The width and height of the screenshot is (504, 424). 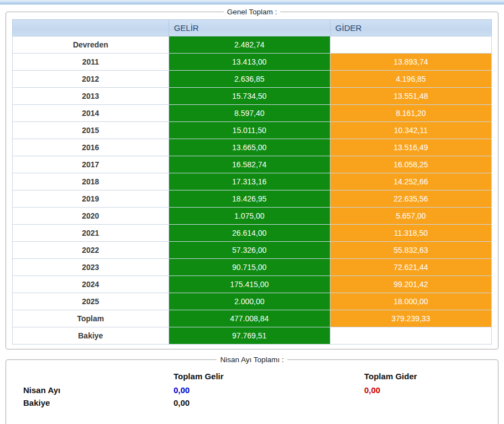 What do you see at coordinates (249, 96) in the screenshot?
I see `gelir-value-cell: 15.734,50` at bounding box center [249, 96].